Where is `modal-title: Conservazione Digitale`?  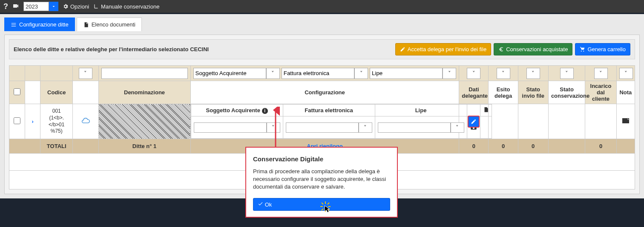
modal-title: Conservazione Digitale is located at coordinates (322, 159).